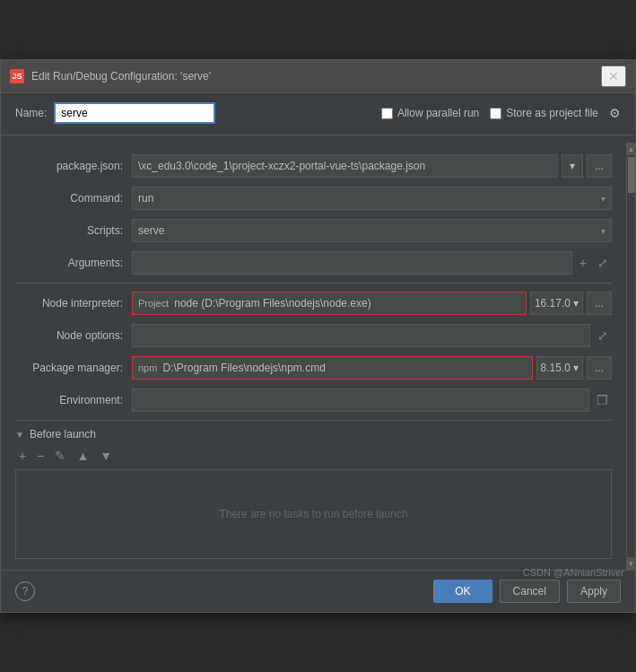  Describe the element at coordinates (501, 113) in the screenshot. I see `header-options: Allow parallel run Store as project file…` at that location.